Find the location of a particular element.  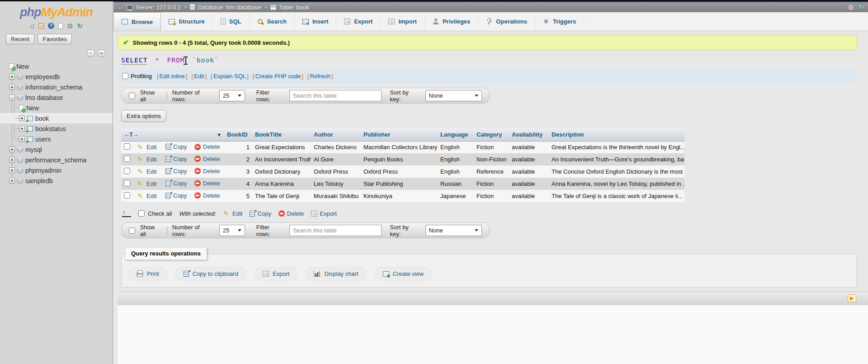

reload-navigation-icon is located at coordinates (80, 26).